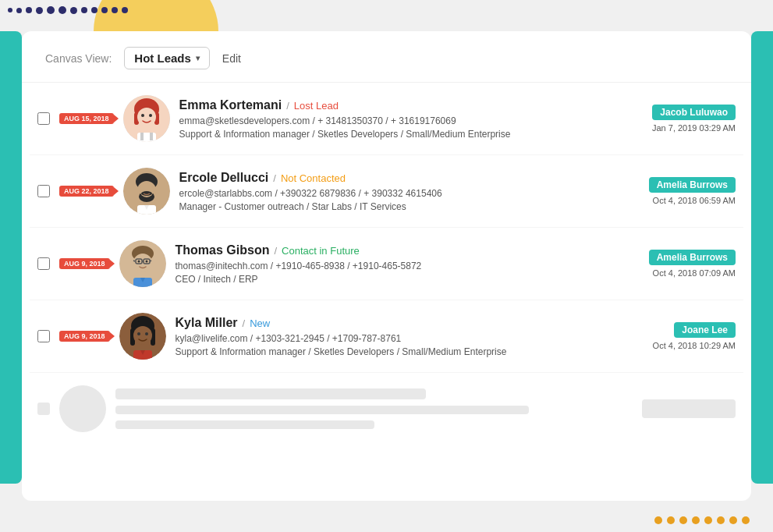 The height and width of the screenshot is (532, 773). Describe the element at coordinates (387, 192) in the screenshot. I see `lead-row: AUG 22, 2018 Ercole Dellucci /` at that location.